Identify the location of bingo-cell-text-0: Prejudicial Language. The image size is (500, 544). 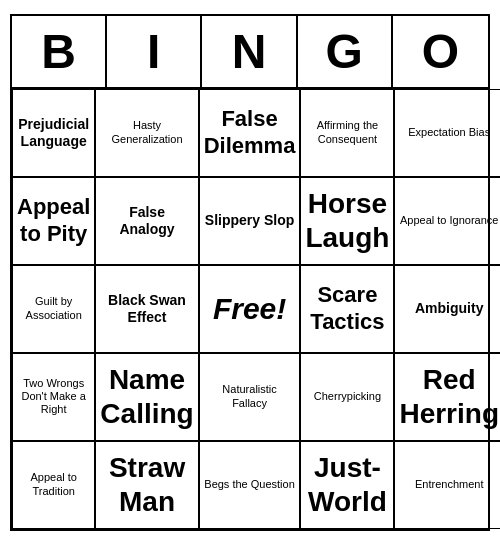
(54, 133).